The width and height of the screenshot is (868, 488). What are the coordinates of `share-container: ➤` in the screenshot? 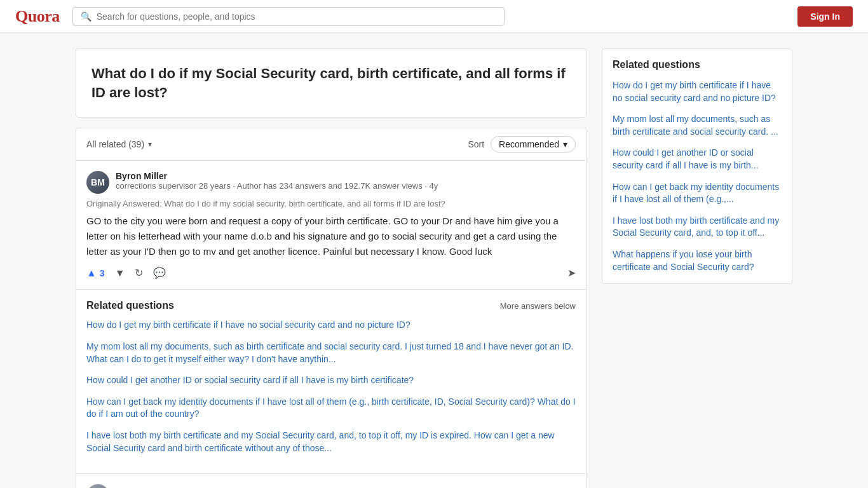 It's located at (572, 273).